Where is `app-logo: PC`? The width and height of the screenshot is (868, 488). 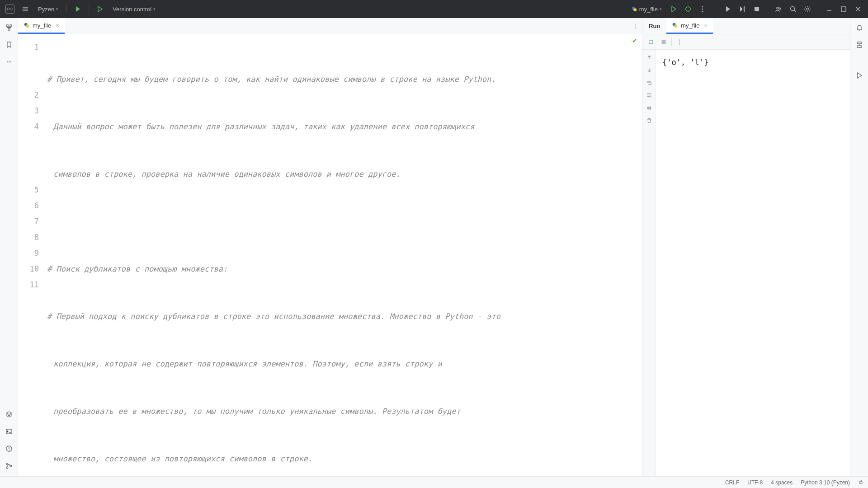
app-logo: PC is located at coordinates (10, 9).